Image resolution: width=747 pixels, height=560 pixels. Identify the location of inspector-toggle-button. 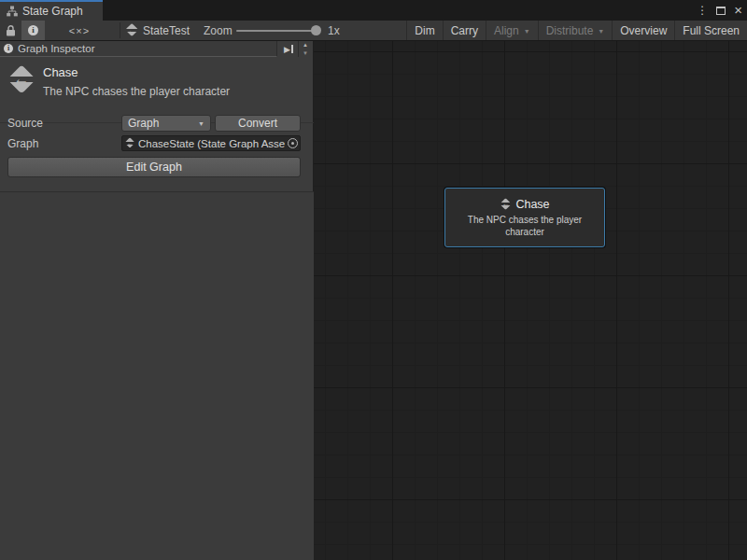
(34, 30).